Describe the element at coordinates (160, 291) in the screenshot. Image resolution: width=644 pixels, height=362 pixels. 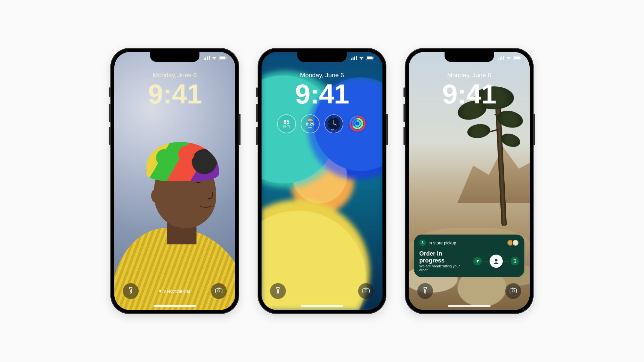
I see `dot-icon` at that location.